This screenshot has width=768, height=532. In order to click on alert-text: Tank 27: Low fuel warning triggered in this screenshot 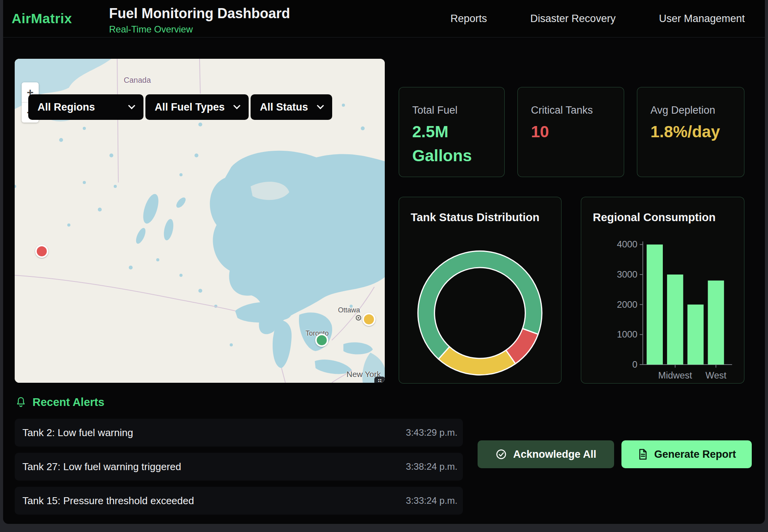, I will do `click(102, 467)`.